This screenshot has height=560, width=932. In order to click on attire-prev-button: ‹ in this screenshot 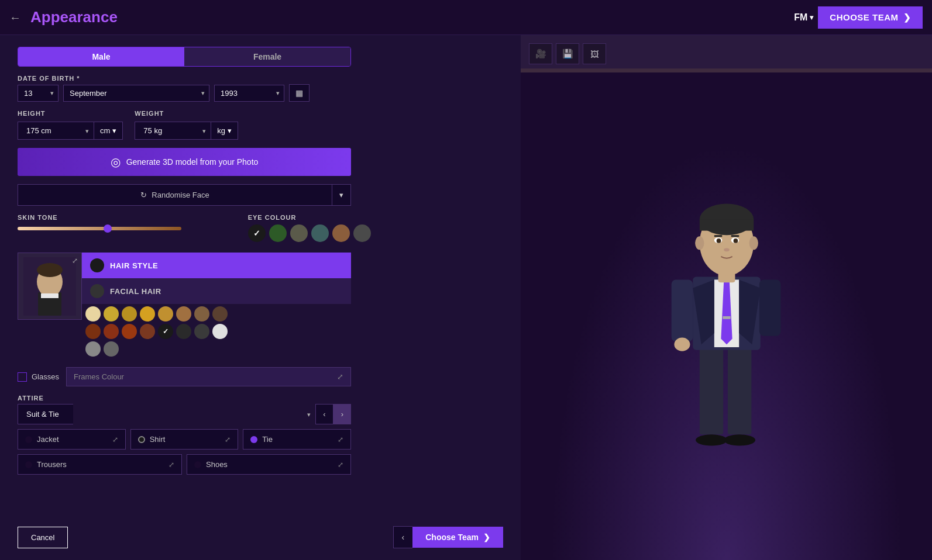, I will do `click(324, 414)`.